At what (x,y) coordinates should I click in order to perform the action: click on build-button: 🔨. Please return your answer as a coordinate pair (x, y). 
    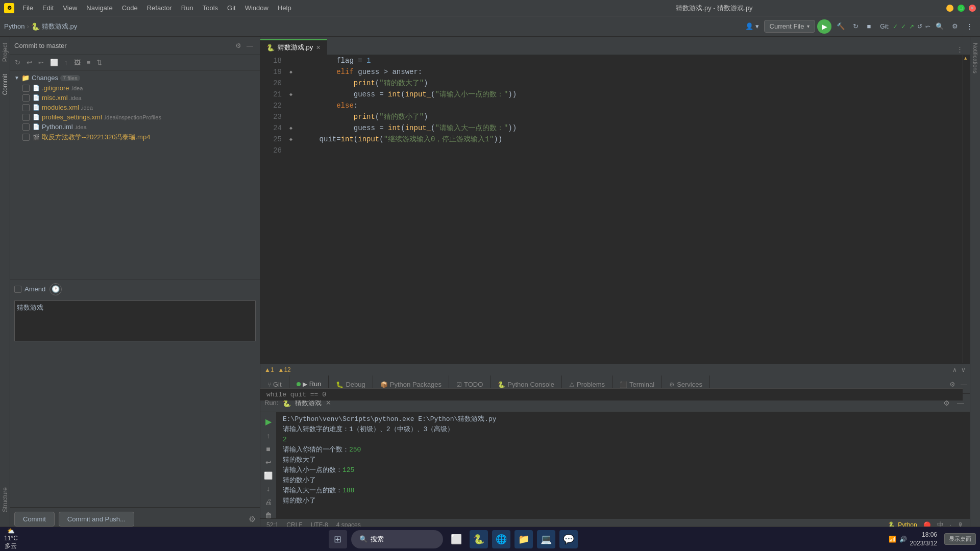
    Looking at the image, I should click on (841, 27).